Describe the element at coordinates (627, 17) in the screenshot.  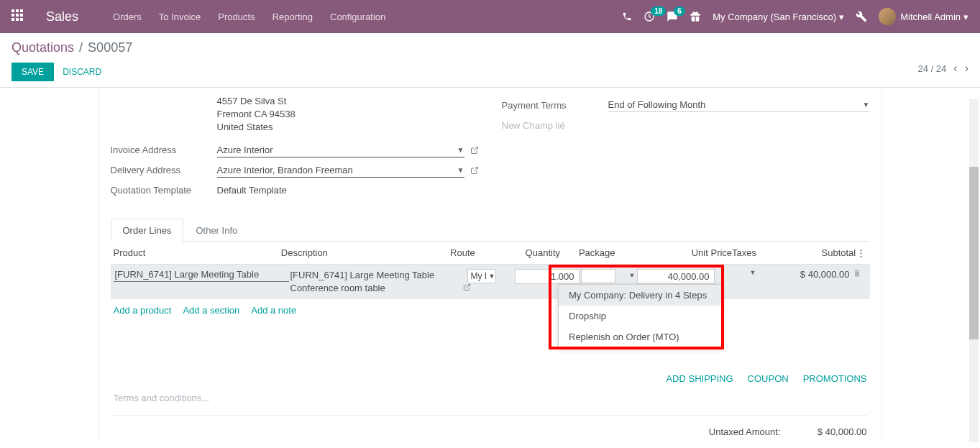
I see `phone-icon` at that location.